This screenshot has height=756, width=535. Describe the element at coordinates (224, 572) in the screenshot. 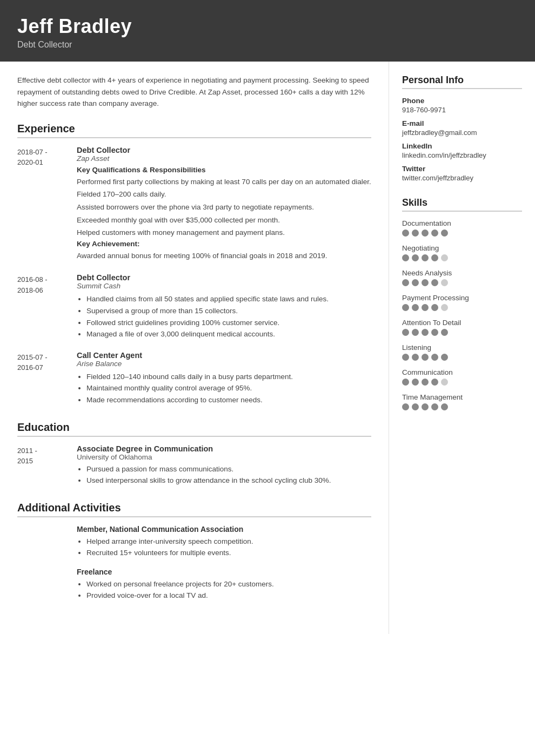

I see `activity-title-2: Freelance` at that location.